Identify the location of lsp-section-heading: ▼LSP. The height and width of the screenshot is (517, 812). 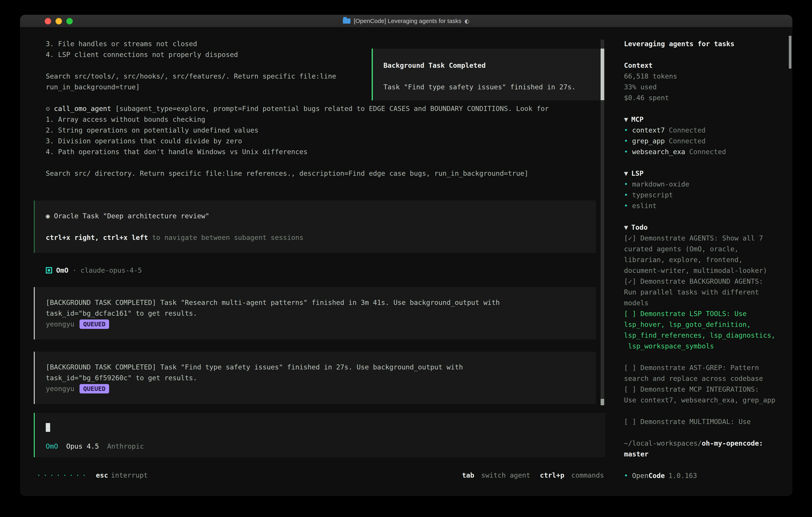
(703, 173).